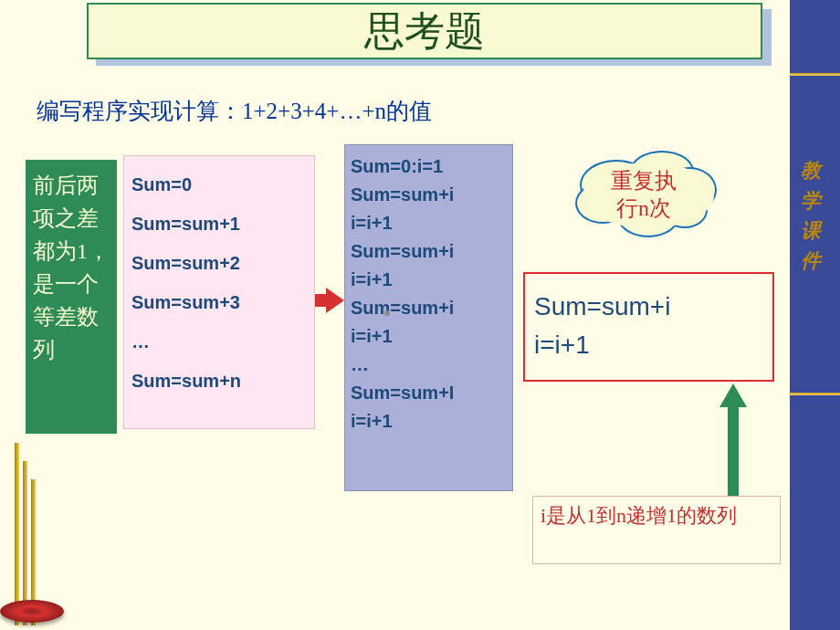 The width and height of the screenshot is (840, 630). What do you see at coordinates (219, 184) in the screenshot?
I see `code-line: Sum=0` at bounding box center [219, 184].